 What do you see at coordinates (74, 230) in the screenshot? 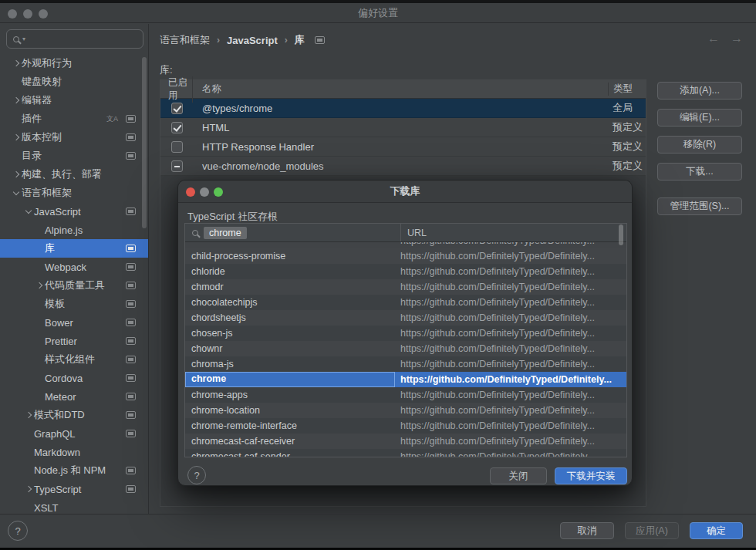
I see `sidebar-item-alpinejs: Alpine.js` at bounding box center [74, 230].